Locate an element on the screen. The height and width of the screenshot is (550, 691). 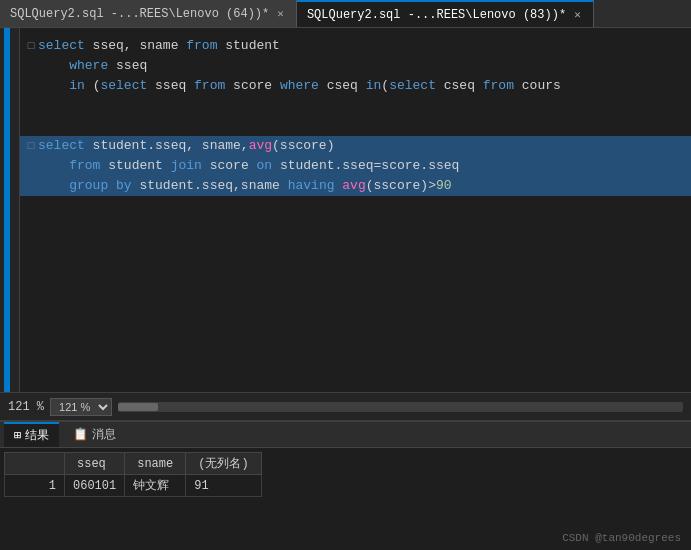
line-content-3: in (select sseq from score where cseq in… is located at coordinates (364, 86).